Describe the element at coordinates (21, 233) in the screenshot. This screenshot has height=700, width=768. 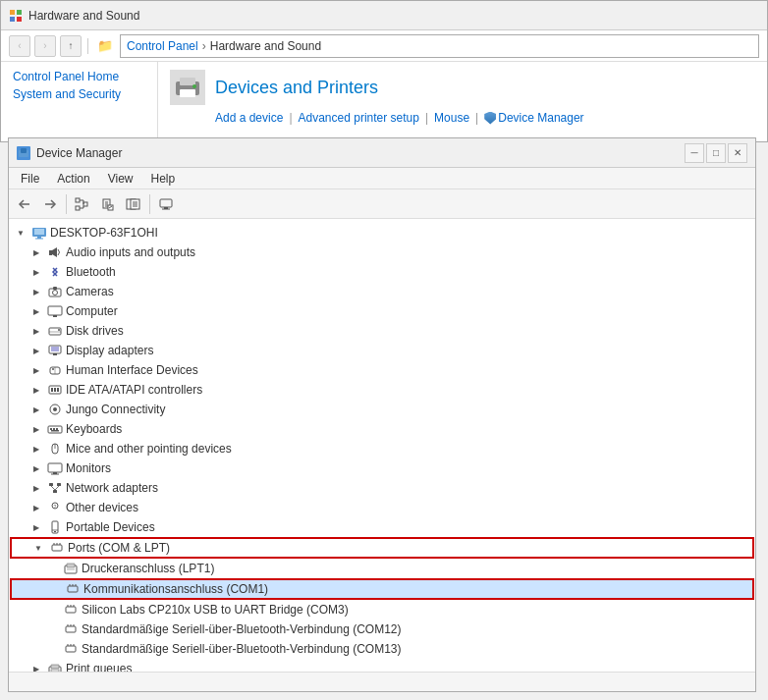
I see `root-toggle: ▼` at that location.